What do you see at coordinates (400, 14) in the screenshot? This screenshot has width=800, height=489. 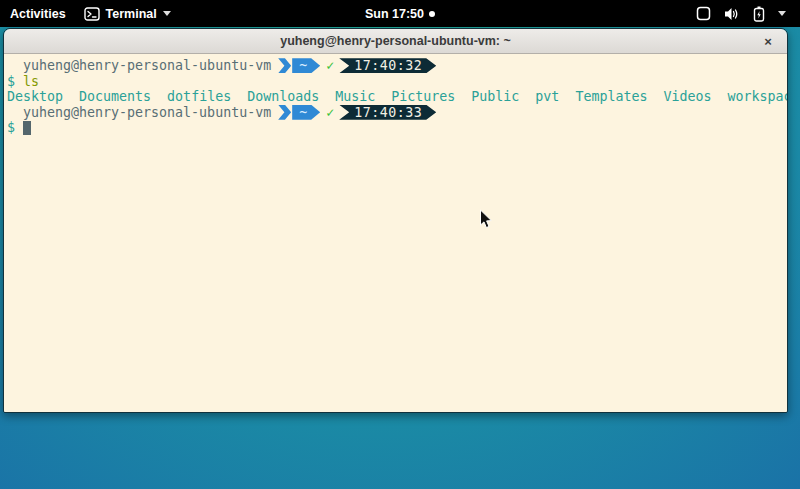 I see `clock-button: Sun 17:50` at bounding box center [400, 14].